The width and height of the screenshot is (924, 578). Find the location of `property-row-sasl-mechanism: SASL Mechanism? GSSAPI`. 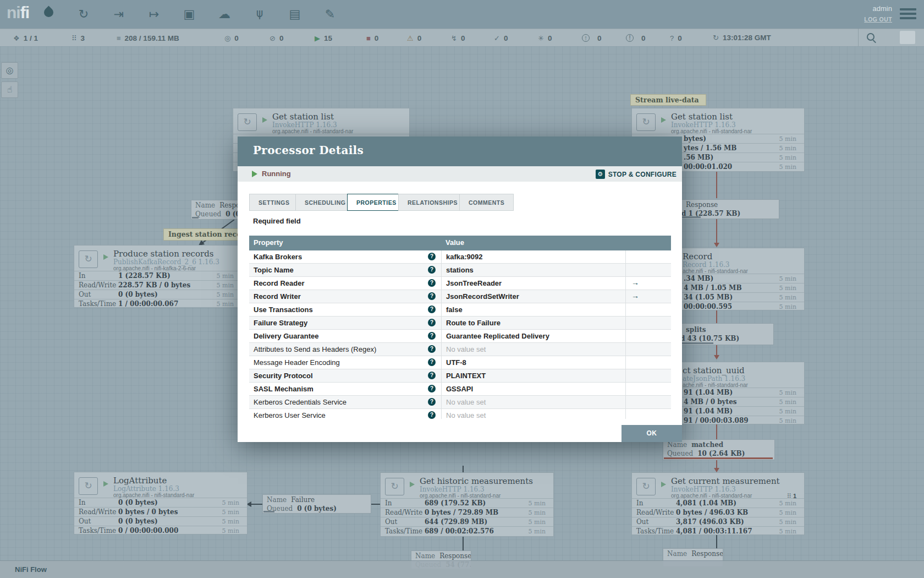

property-row-sasl-mechanism: SASL Mechanism? GSSAPI is located at coordinates (460, 389).